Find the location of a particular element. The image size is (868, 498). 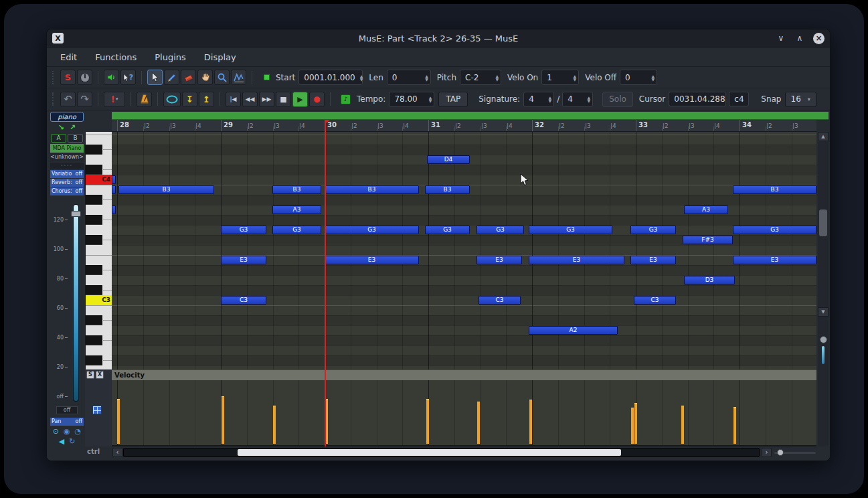

highlighted-key-c4: C4 is located at coordinates (99, 179).